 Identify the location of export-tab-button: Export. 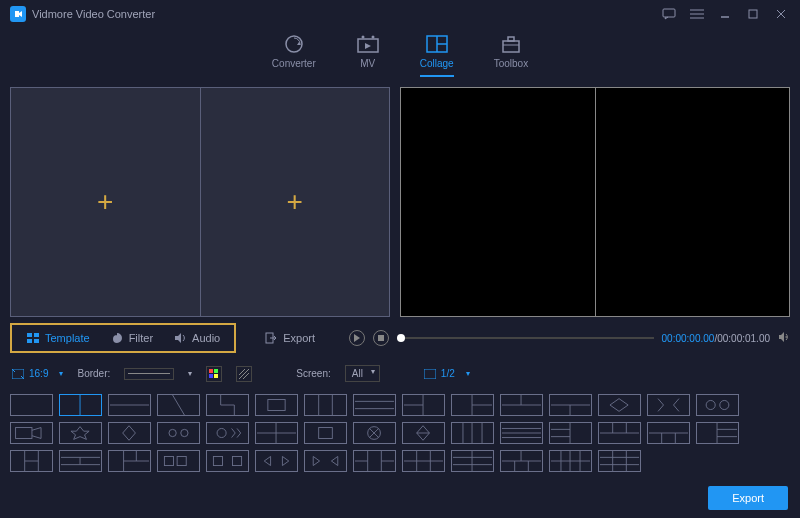
(290, 338).